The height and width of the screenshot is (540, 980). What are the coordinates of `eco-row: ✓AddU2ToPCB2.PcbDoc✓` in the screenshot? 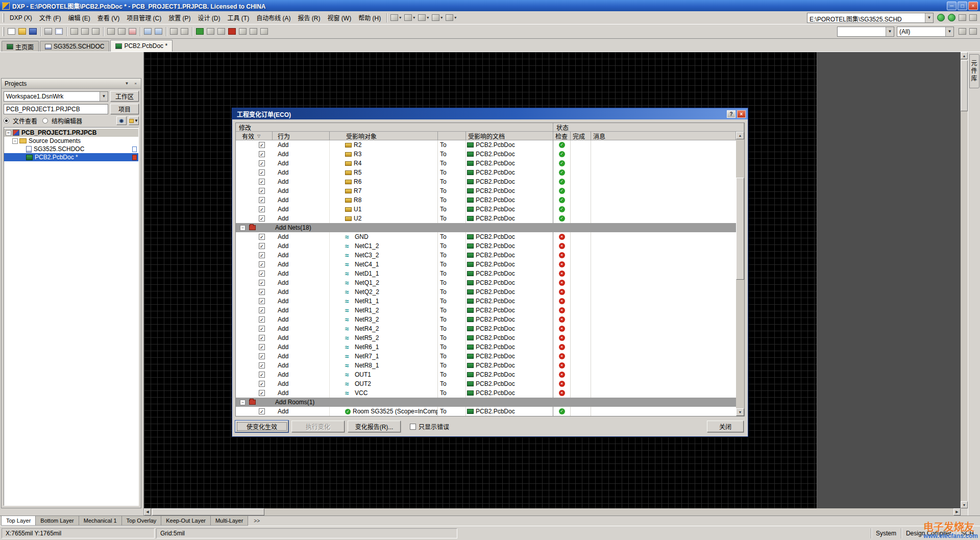 It's located at (486, 218).